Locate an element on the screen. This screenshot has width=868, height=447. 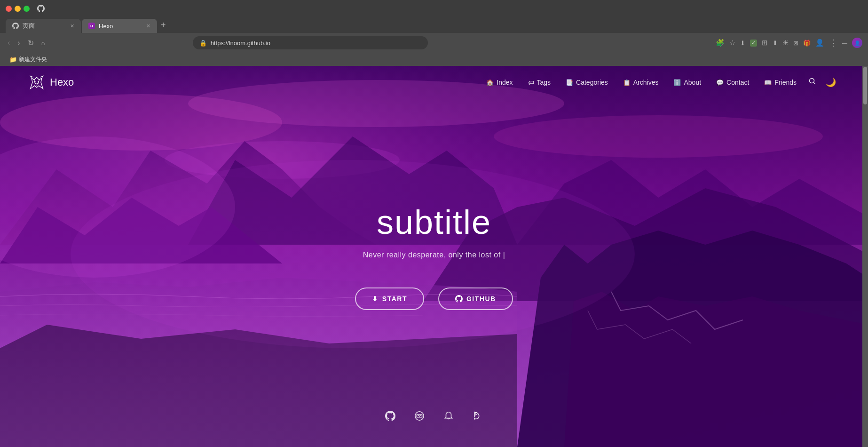
back-button: ‹ is located at coordinates (8, 43).